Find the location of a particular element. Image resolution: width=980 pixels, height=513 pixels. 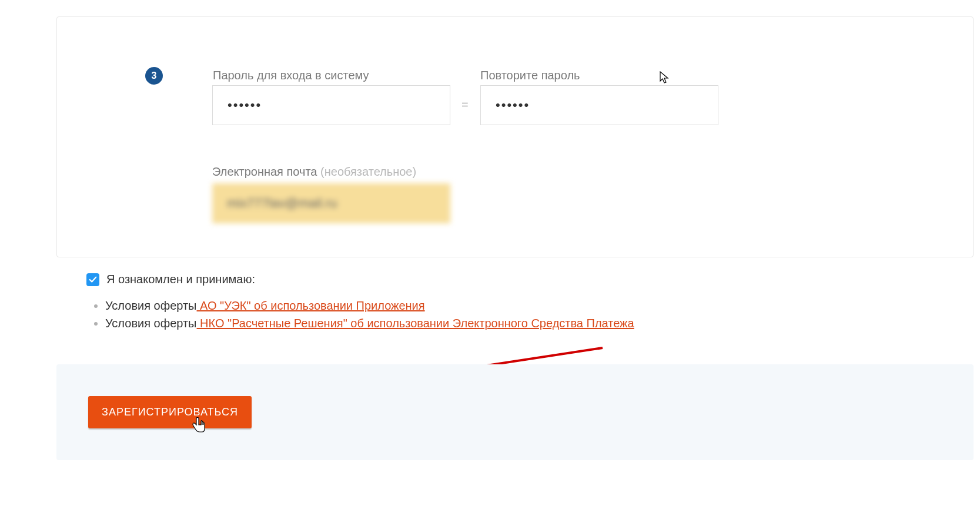

consent-row: Я ознакомлен и принимаю: is located at coordinates (498, 280).